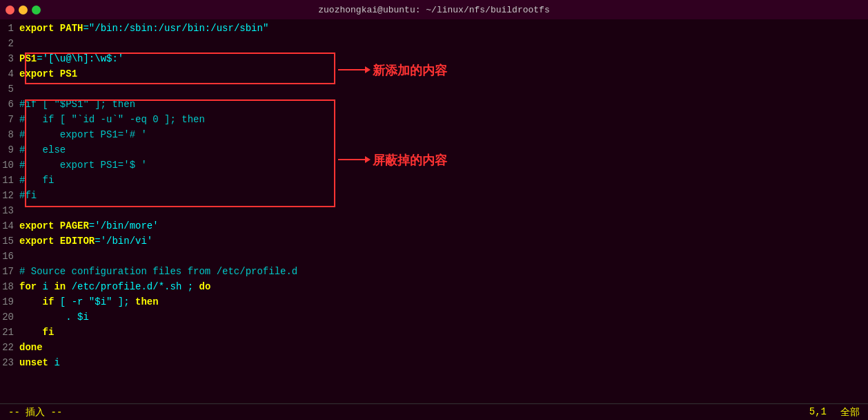 Image resolution: width=868 pixels, height=420 pixels. Describe the element at coordinates (83, 165) in the screenshot. I see `line-content-10: # export PS1='$ '` at that location.